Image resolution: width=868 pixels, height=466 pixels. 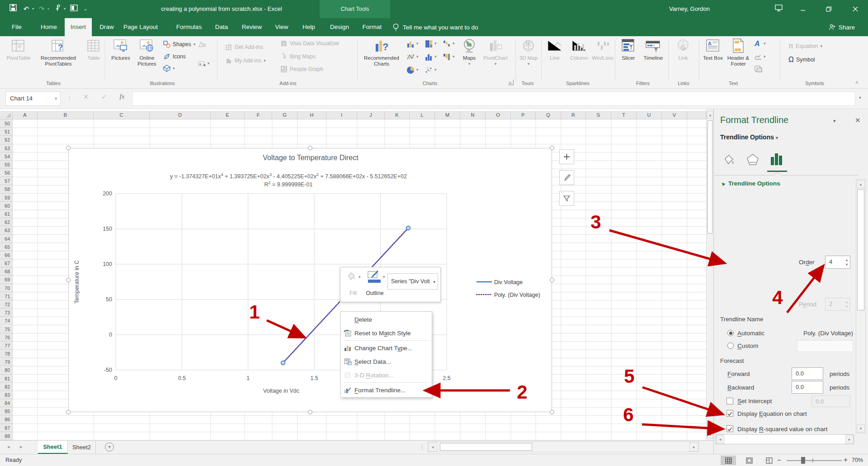 I want to click on row-header-57: 57, so click(x=6, y=181).